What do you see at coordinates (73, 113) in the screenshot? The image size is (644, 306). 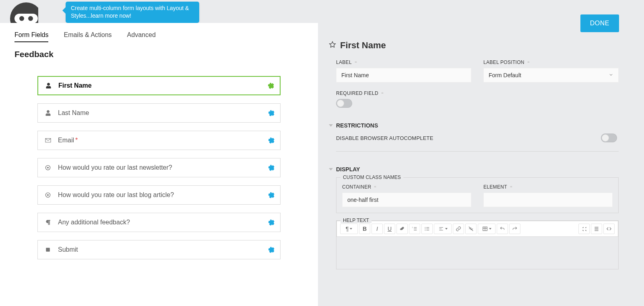 I see `field-label: Last Name` at bounding box center [73, 113].